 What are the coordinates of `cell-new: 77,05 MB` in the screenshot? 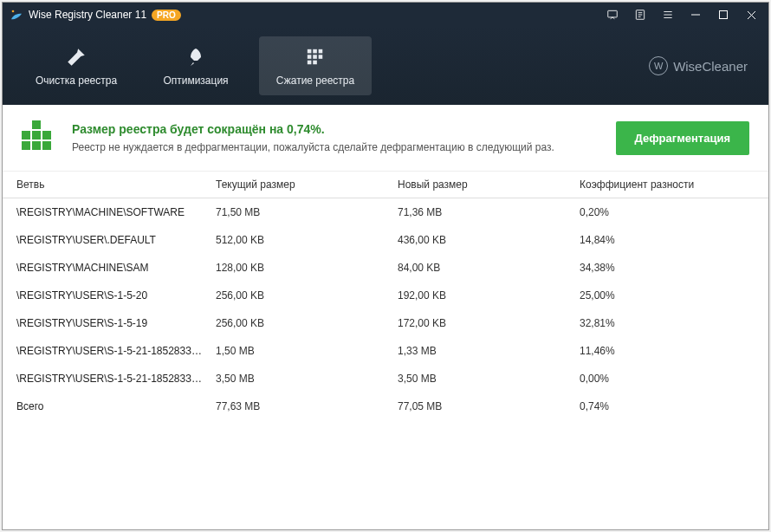 It's located at (489, 406).